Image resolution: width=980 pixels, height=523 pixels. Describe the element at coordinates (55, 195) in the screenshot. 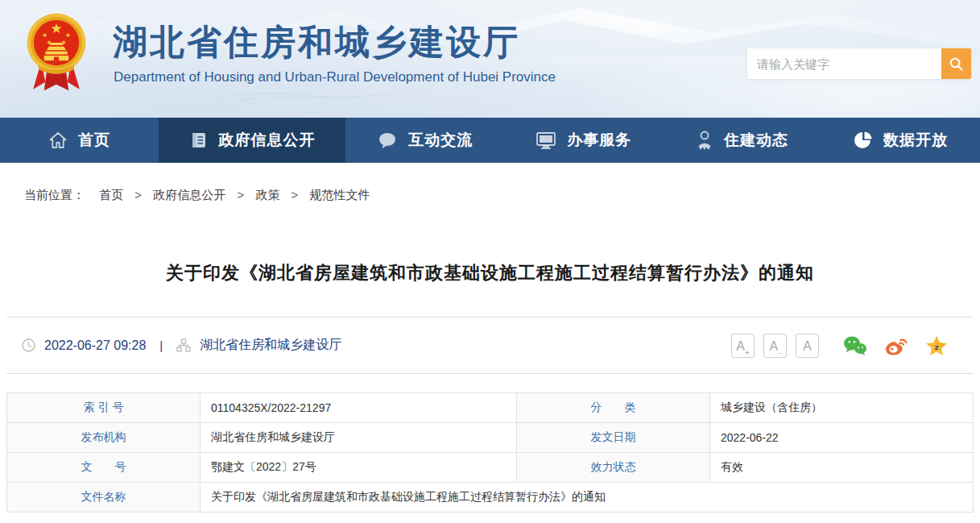

I see `breadcrumb-prefix: 当前位置：` at that location.